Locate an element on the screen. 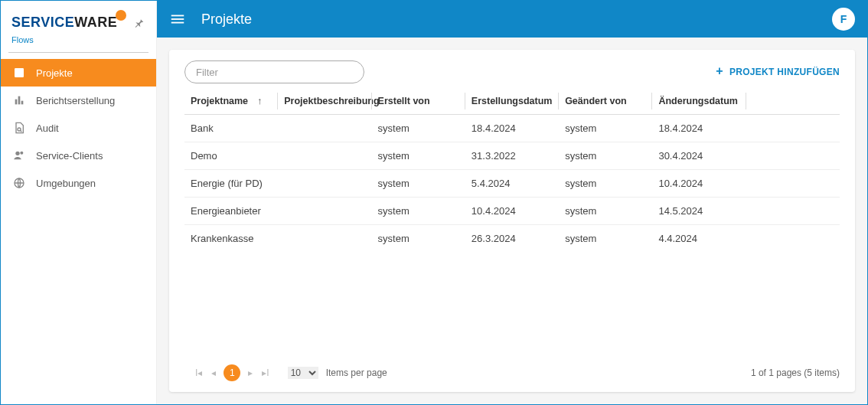  cell-name: Bank is located at coordinates (231, 129).